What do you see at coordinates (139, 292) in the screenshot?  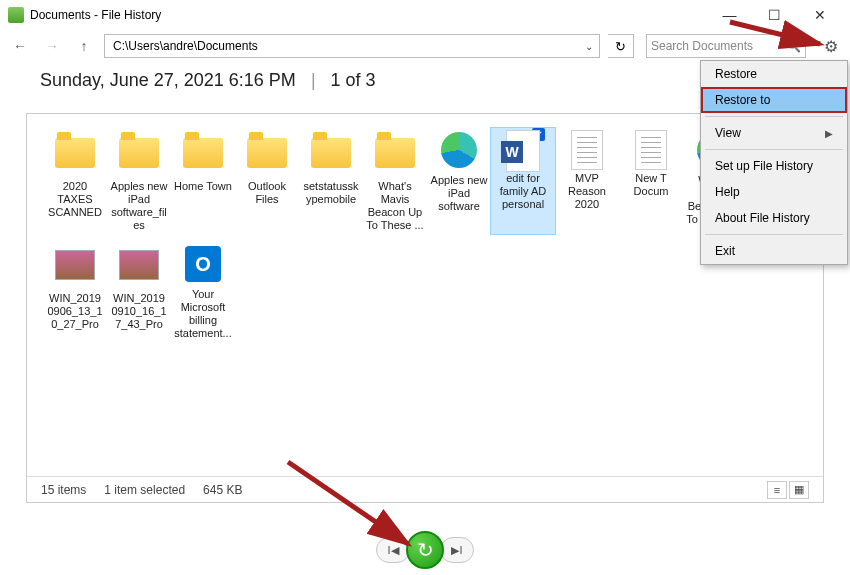 I see `file-item: WIN_2019 0910_16_1 7_43_Pro` at bounding box center [139, 292].